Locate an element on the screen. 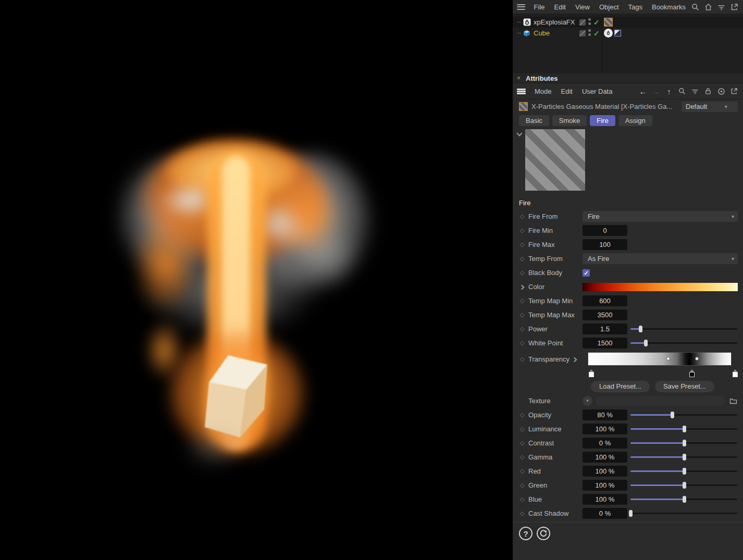 The image size is (743, 560). load-preset-button: Load Preset... is located at coordinates (620, 387).